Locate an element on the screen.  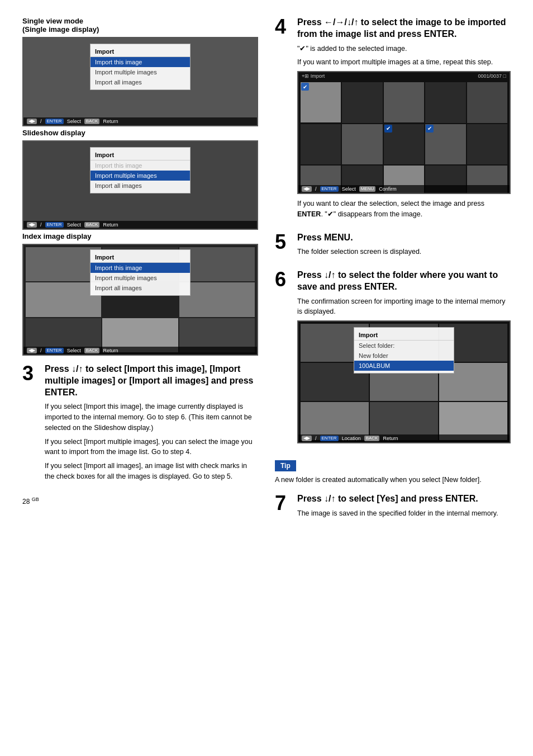
step-4-block: 4 Press ←/→/↓/↑ to select the image to b… is located at coordinates (393, 120).